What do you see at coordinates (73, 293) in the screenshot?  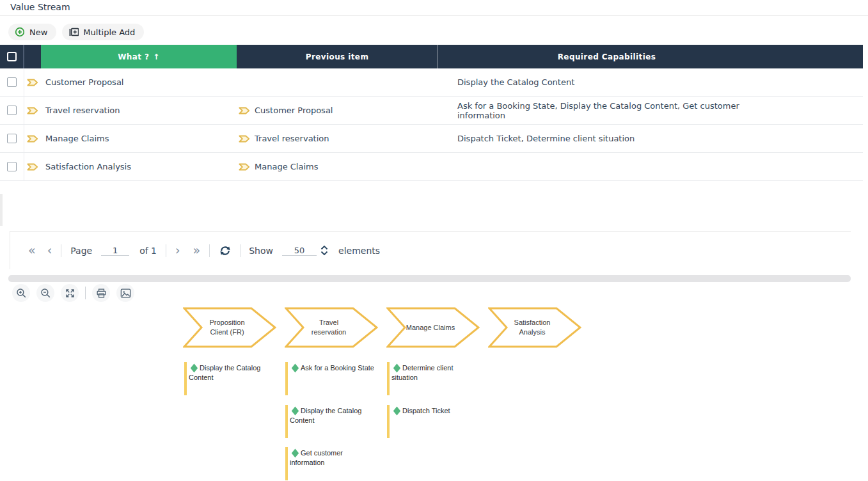 I see `diagram-toolbar` at bounding box center [73, 293].